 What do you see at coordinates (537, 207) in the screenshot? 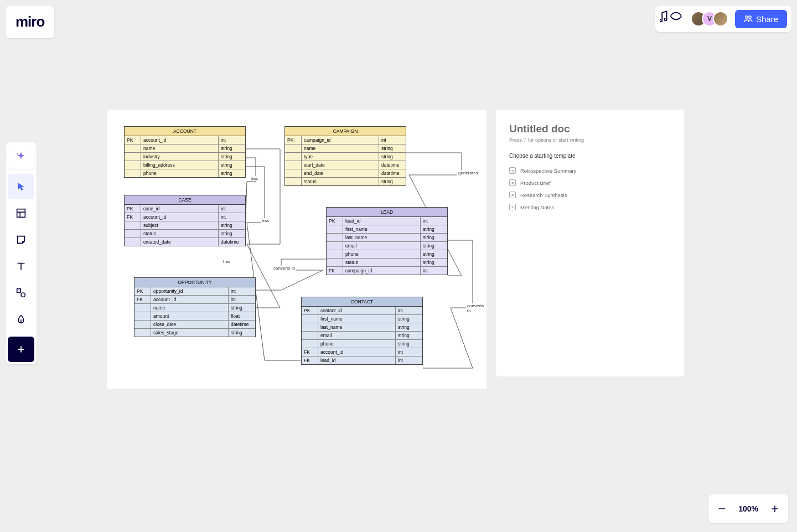
I see `template-label: Meeting Notes` at bounding box center [537, 207].